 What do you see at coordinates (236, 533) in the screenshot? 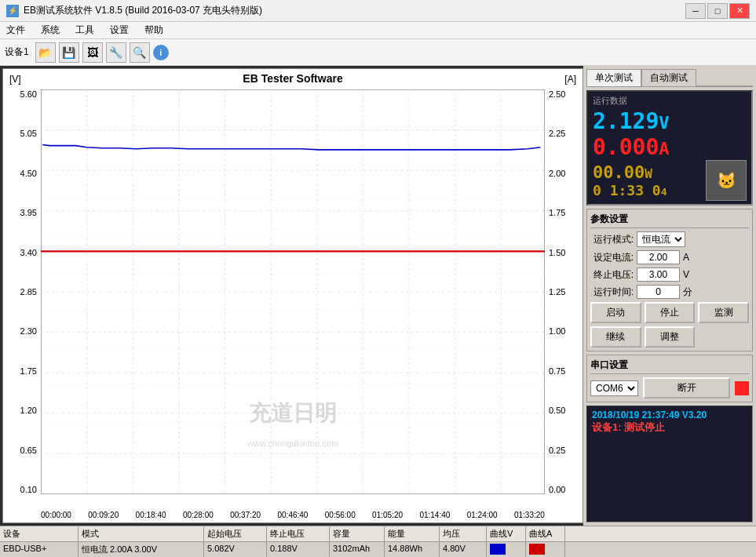
I see `th-startv: 起始电压` at bounding box center [236, 533].